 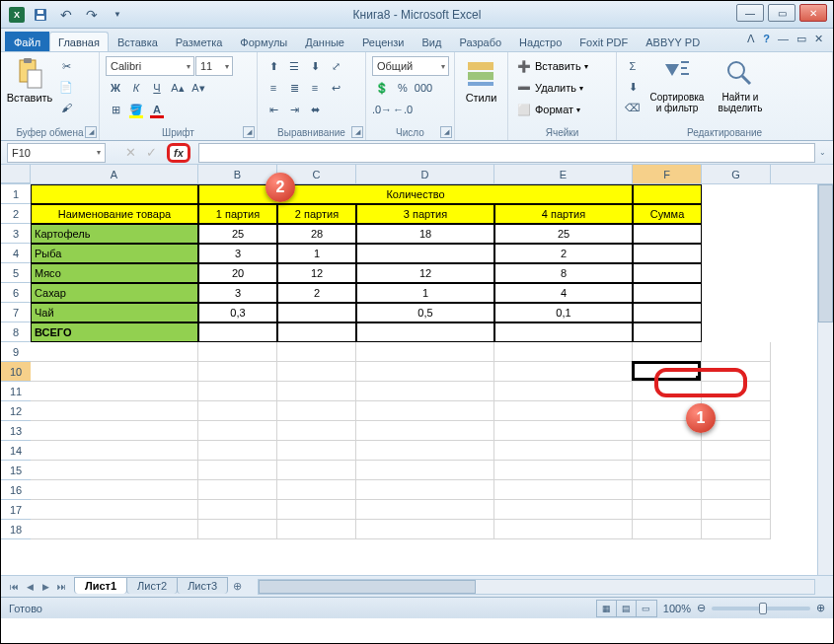 I want to click on cell-A8: ВСЕГО, so click(x=114, y=332).